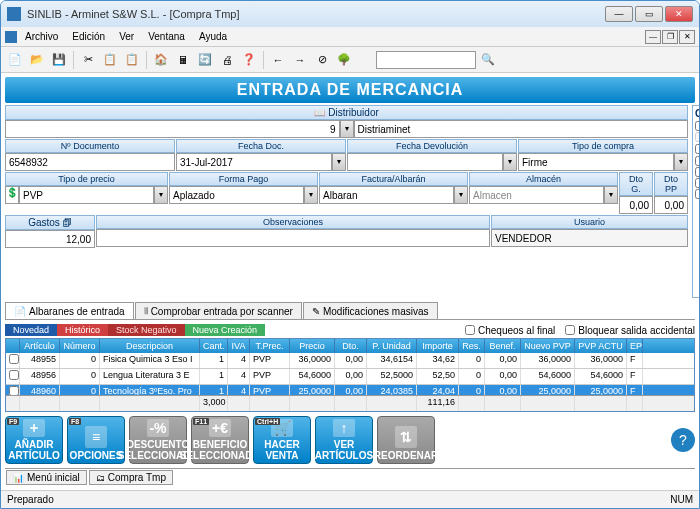  Describe the element at coordinates (183, 60) in the screenshot. I see `tool-calc: 🖩` at that location.